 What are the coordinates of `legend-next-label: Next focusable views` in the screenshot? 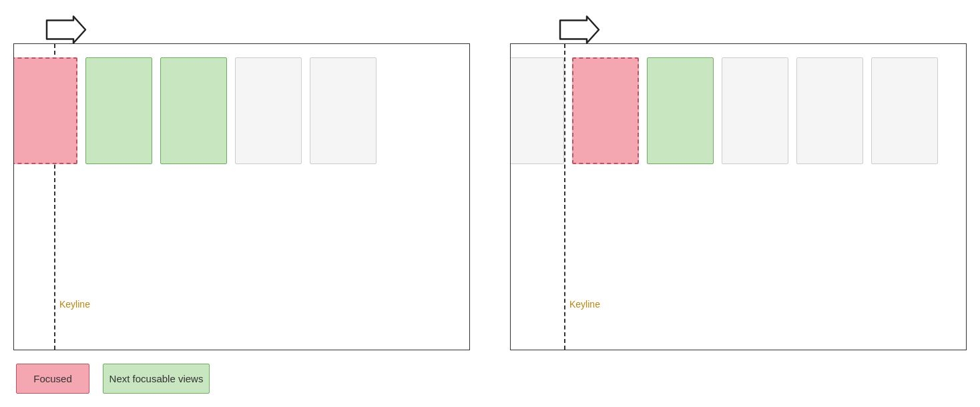 It's located at (156, 379).